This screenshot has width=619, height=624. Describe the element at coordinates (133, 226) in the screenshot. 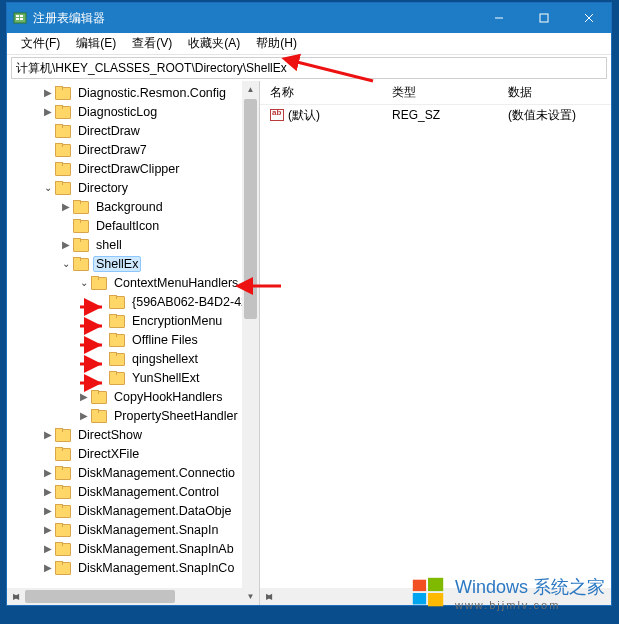

I see `tree-node: DefaultIcon` at that location.